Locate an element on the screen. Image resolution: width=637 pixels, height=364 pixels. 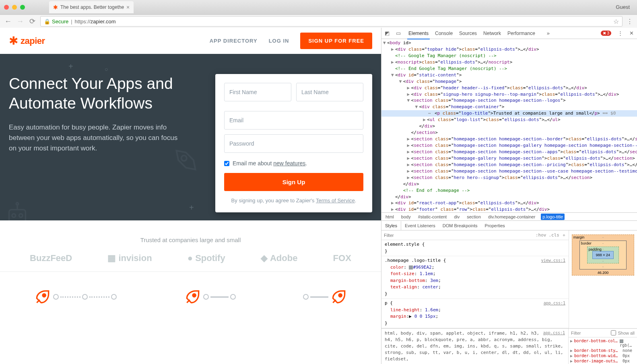
inspect-icon: ◩ is located at coordinates (387, 33).